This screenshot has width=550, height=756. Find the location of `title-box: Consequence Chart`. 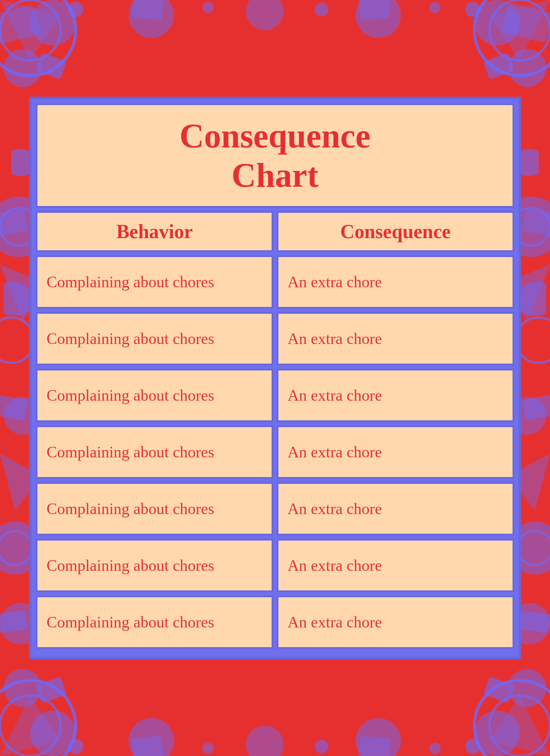

title-box: Consequence Chart is located at coordinates (275, 156).